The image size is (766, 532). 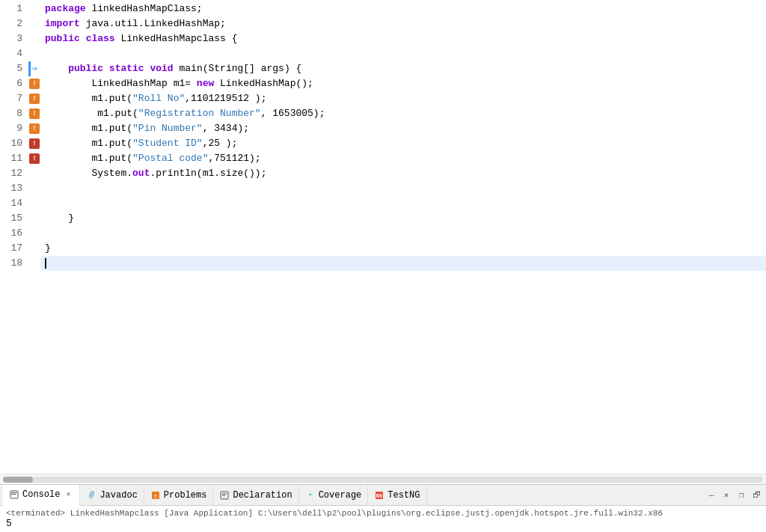 What do you see at coordinates (383, 174) in the screenshot?
I see `code-line: 12 System.out.println(m1.size());` at bounding box center [383, 174].